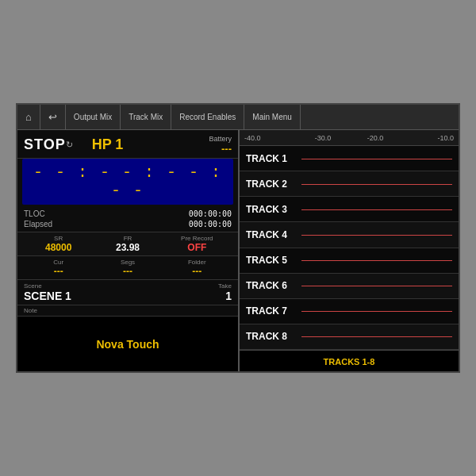 The height and width of the screenshot is (476, 476). Describe the element at coordinates (128, 271) in the screenshot. I see `segs-value: ---` at that location.